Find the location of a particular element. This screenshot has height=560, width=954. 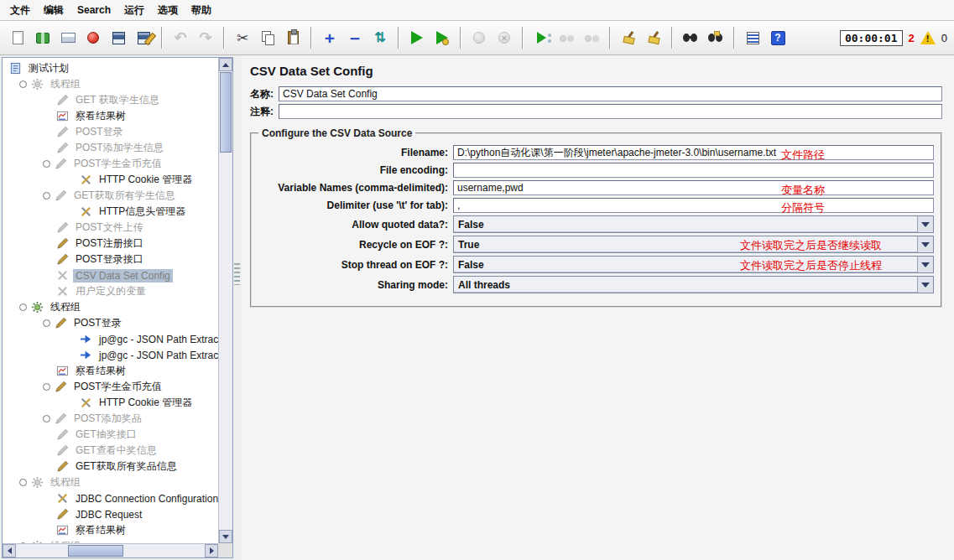

scroll-up-button is located at coordinates (226, 65).